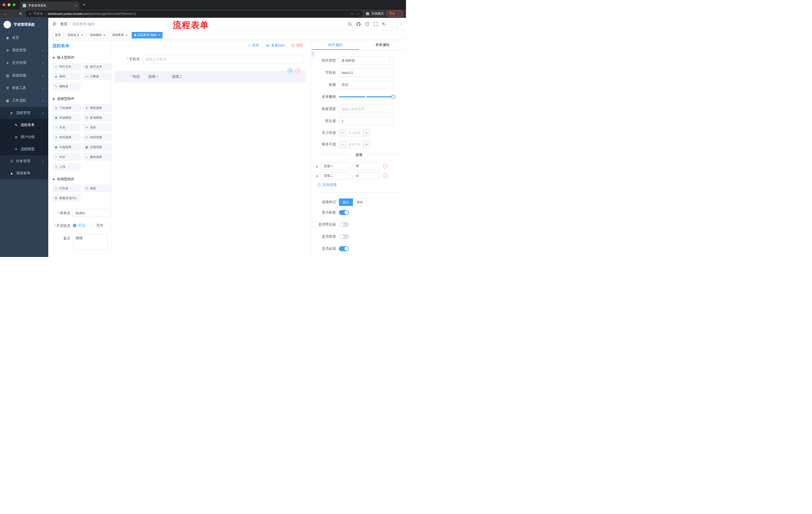 The height and width of the screenshot is (514, 812). What do you see at coordinates (67, 67) in the screenshot?
I see `component-single-line-text: ▭单行文本` at bounding box center [67, 67].